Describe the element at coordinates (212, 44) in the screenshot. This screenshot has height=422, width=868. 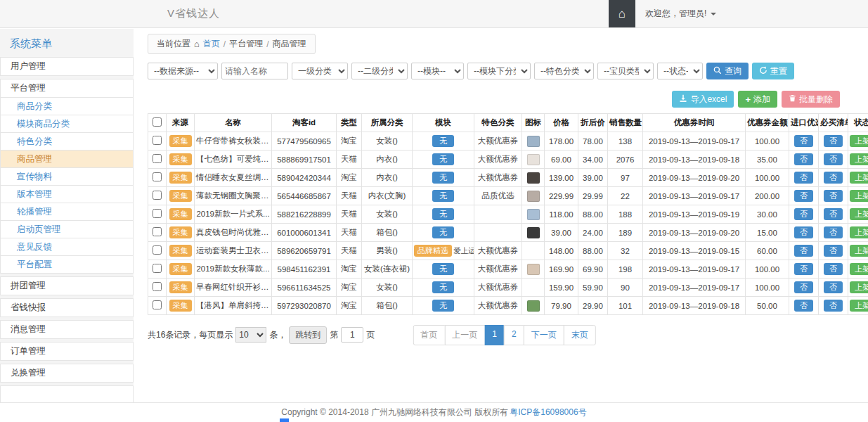
I see `breadcrumb-home-link: 首页` at that location.